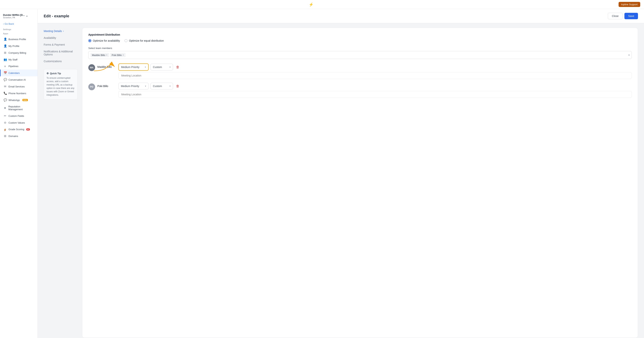 The height and width of the screenshot is (338, 644). Describe the element at coordinates (170, 67) in the screenshot. I see `custom-chevron-icon-maddie: ▾` at that location.